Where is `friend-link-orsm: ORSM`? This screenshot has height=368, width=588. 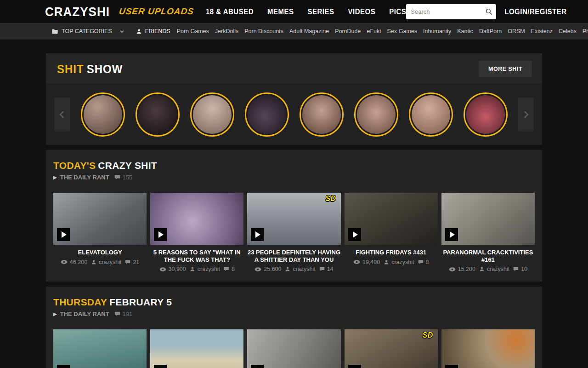 friend-link-orsm: ORSM is located at coordinates (516, 31).